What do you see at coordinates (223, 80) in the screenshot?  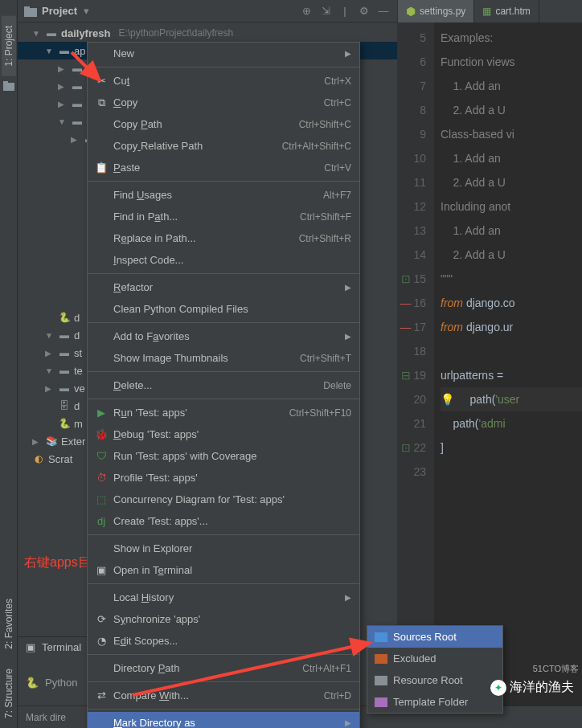 I see `menu-item: ✂CutCtrl+X` at bounding box center [223, 80].